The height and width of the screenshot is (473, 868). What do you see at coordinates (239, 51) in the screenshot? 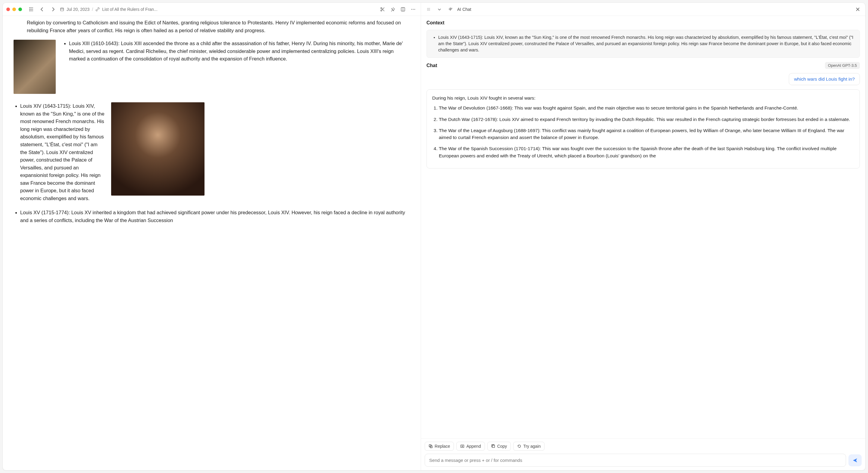
I see `entry-louis-xiii: Louis XIII (1610-1643): Louis XIII ascen…` at bounding box center [239, 51].